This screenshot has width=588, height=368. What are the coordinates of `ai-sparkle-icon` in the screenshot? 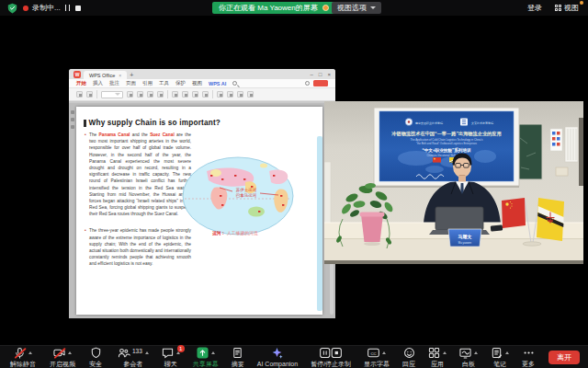 It's located at (277, 353).